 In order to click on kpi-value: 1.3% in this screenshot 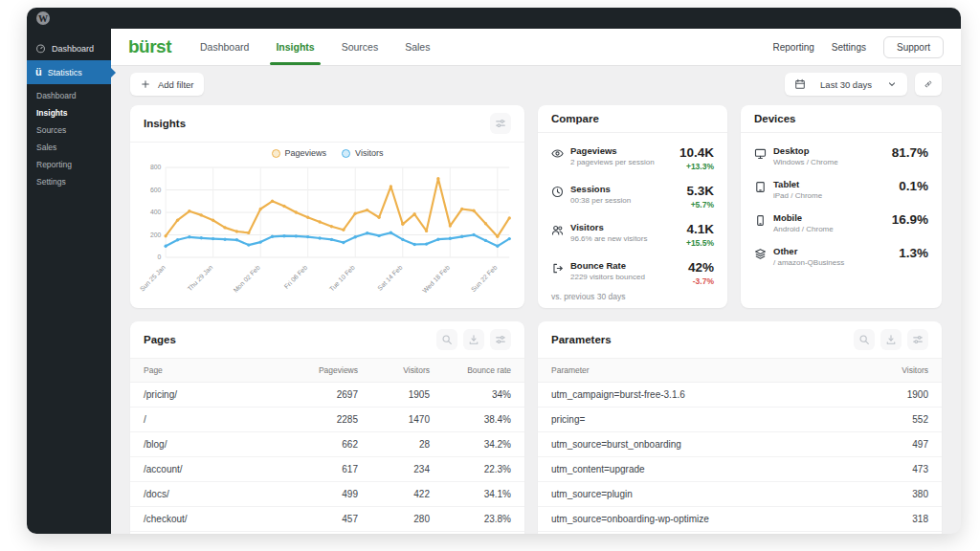, I will do `click(913, 253)`.